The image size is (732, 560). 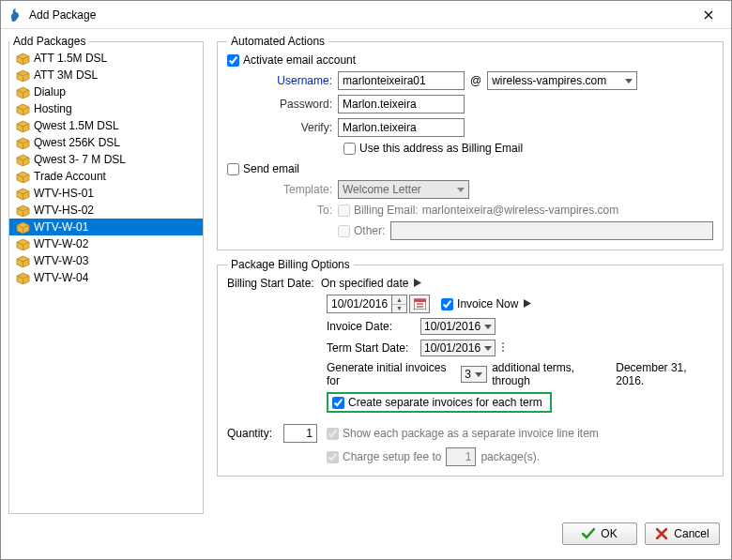 What do you see at coordinates (437, 402) in the screenshot?
I see `separate-invoices-checkbox: Create separate invoices for each term` at bounding box center [437, 402].